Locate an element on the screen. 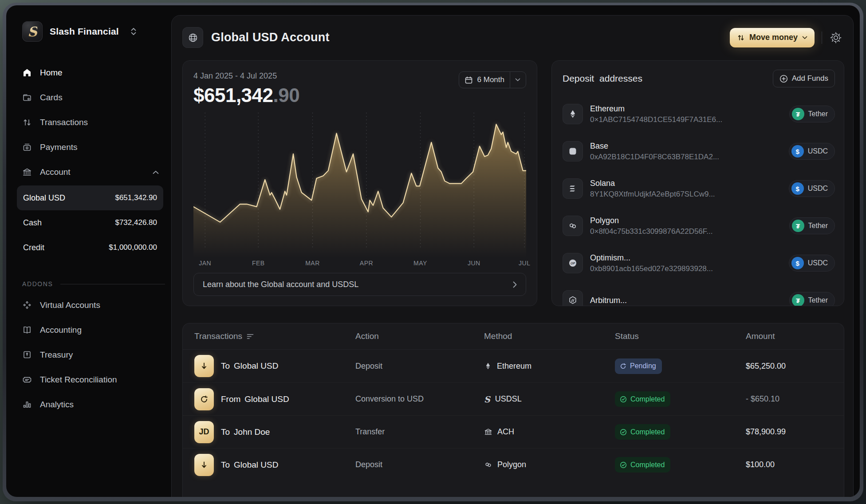  deposit-row-ethereum: Ethereum 0×1ABC7154748D1CE5149F7A31E6...… is located at coordinates (699, 114).